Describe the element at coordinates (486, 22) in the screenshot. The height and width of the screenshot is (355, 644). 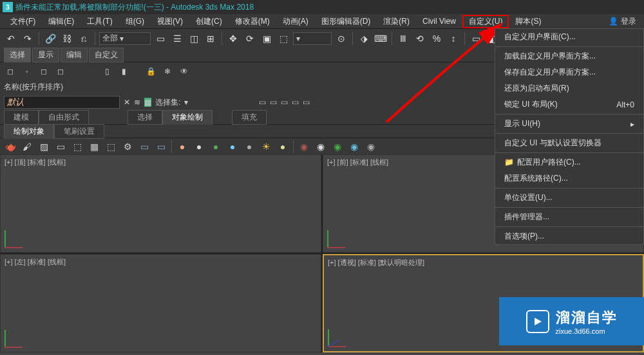
I see `menu-customize: 自定义(U)` at that location.